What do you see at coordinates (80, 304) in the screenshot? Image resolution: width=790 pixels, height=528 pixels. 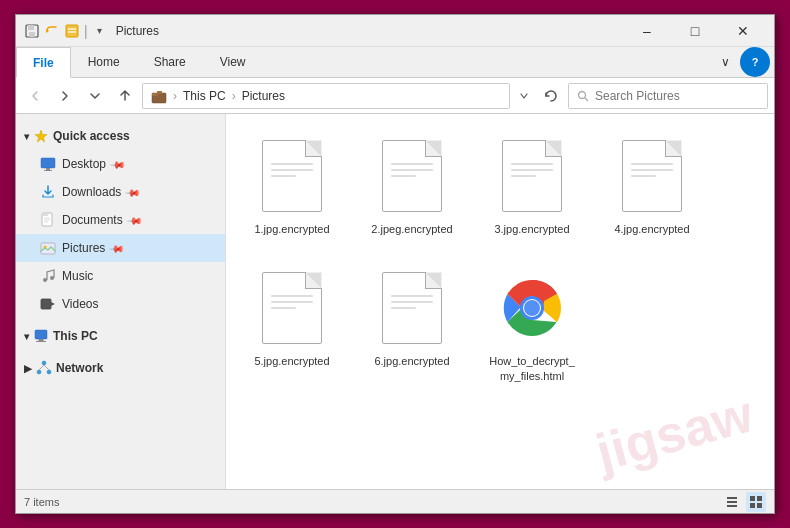 I see `sidebar-item-videos-label: Videos` at bounding box center [80, 304].